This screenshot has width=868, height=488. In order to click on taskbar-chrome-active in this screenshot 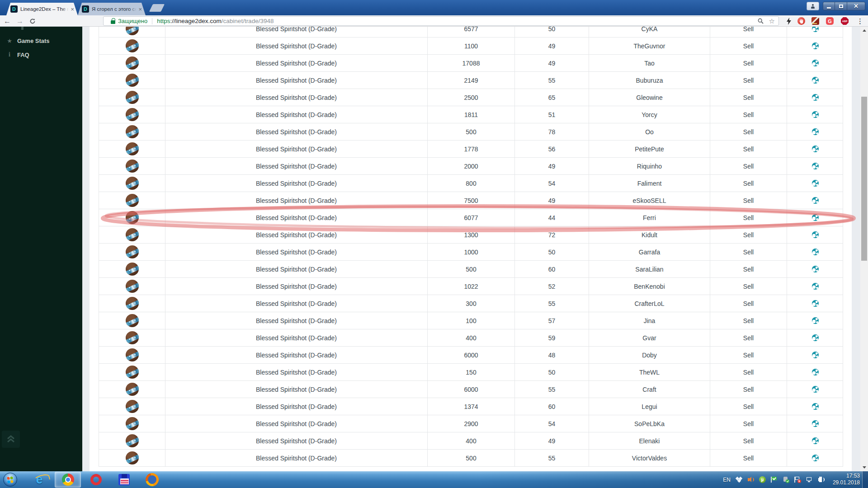, I will do `click(68, 480)`.